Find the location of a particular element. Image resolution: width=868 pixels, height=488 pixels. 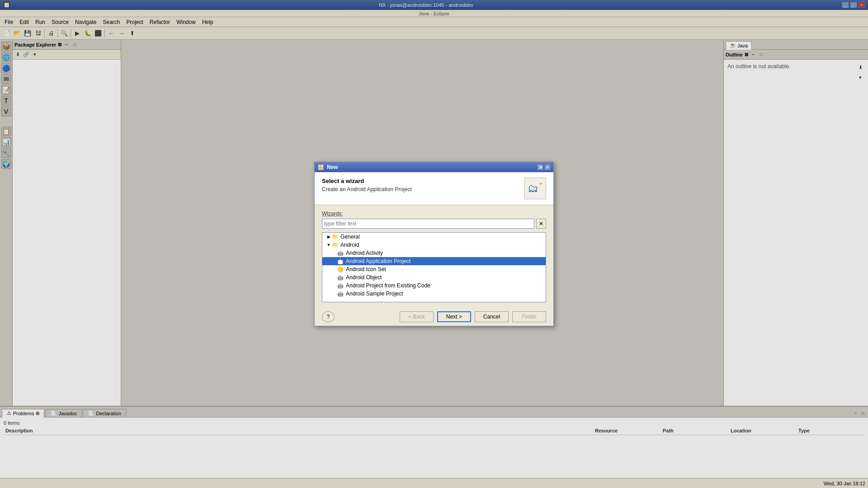

dialog-help: ? is located at coordinates (359, 317).